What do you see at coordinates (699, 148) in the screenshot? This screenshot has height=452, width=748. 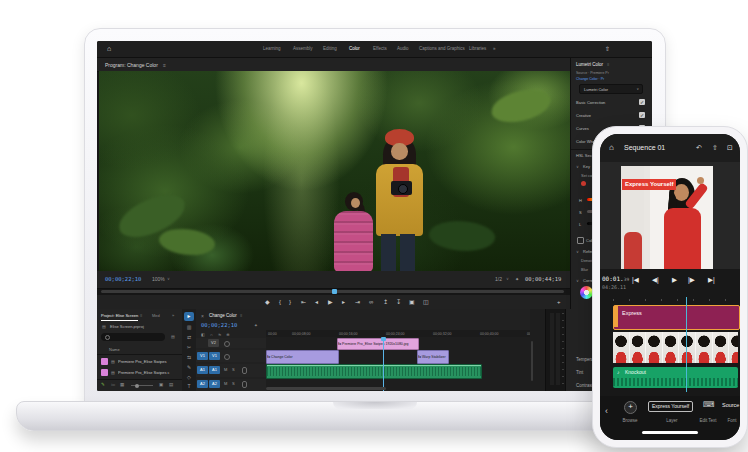 I see `undo-icon: ↶` at bounding box center [699, 148].